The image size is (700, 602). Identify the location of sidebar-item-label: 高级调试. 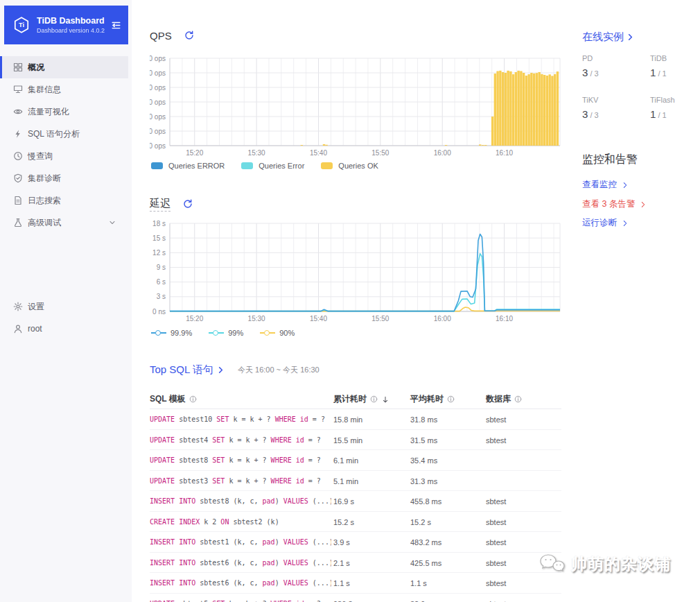
(44, 223).